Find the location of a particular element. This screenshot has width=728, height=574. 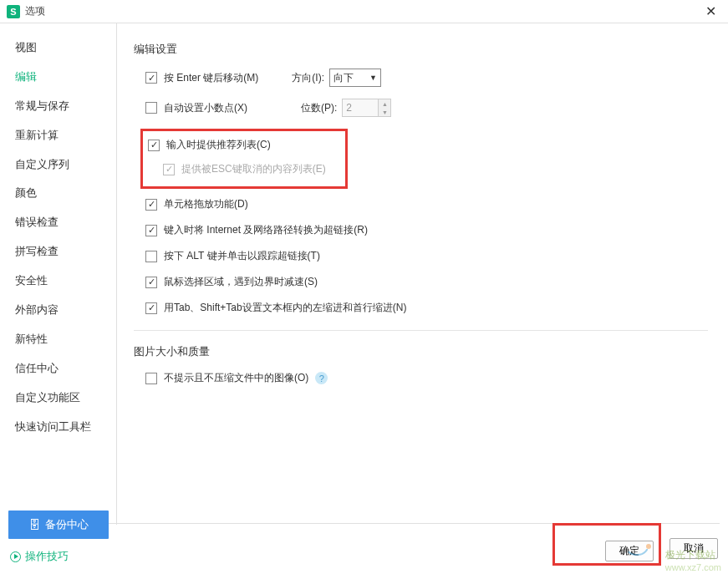

checkbox-hyperlink is located at coordinates (151, 231).